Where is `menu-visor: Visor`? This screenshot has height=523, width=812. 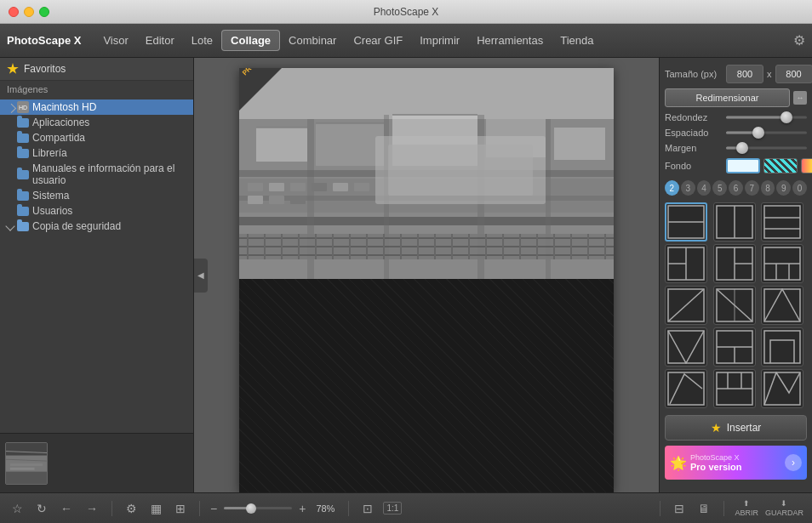
menu-visor: Visor is located at coordinates (116, 41).